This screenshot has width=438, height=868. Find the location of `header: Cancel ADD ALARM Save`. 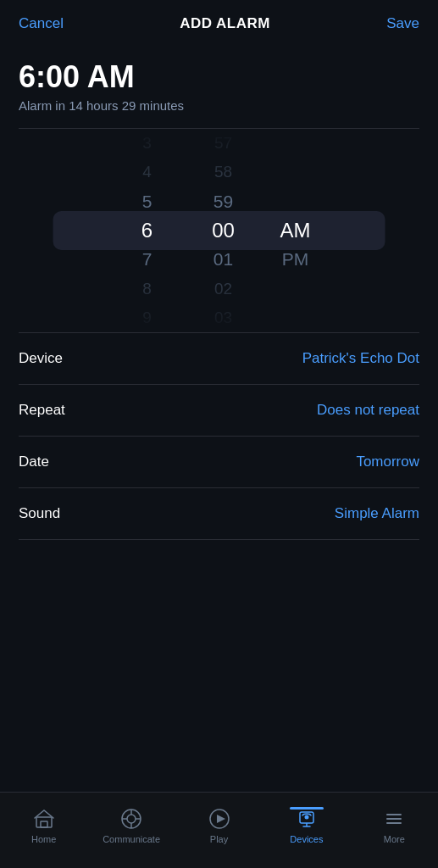

header: Cancel ADD ALARM Save is located at coordinates (219, 22).